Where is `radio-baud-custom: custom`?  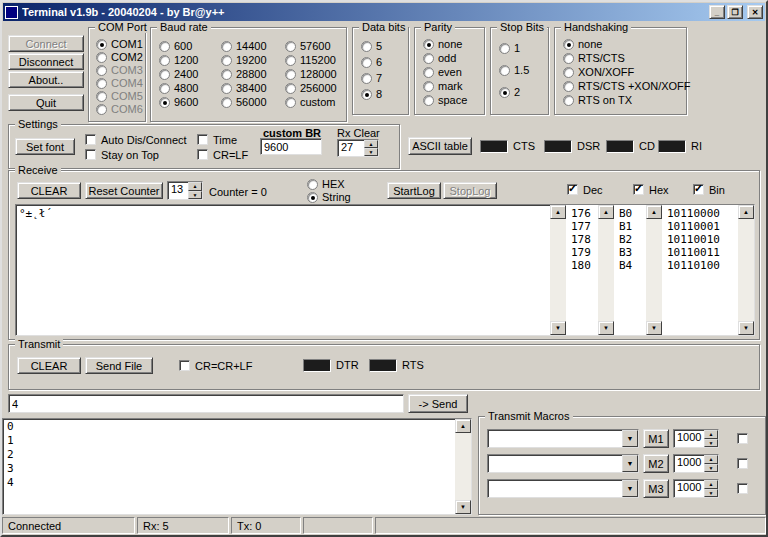
radio-baud-custom: custom is located at coordinates (310, 102).